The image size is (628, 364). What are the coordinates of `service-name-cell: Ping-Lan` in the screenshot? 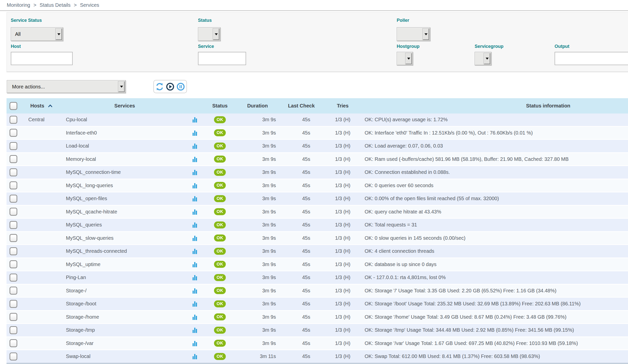 It's located at (125, 278).